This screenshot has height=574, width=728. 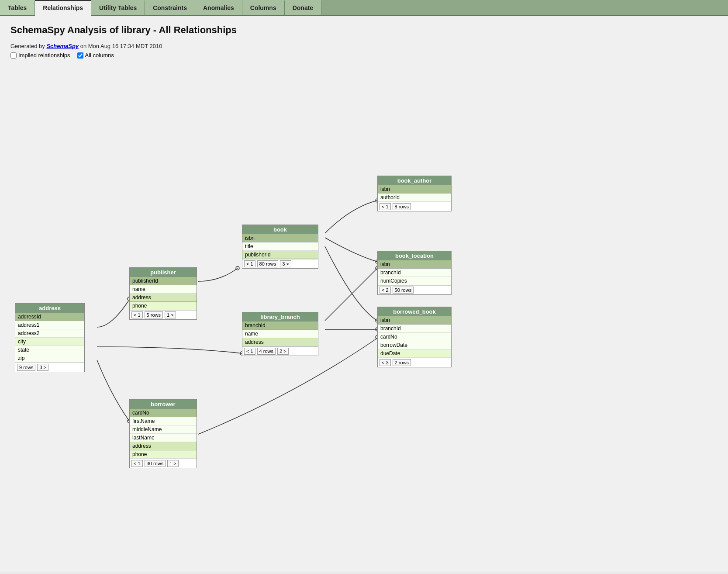 I want to click on tab-donate: Donate, so click(x=303, y=7).